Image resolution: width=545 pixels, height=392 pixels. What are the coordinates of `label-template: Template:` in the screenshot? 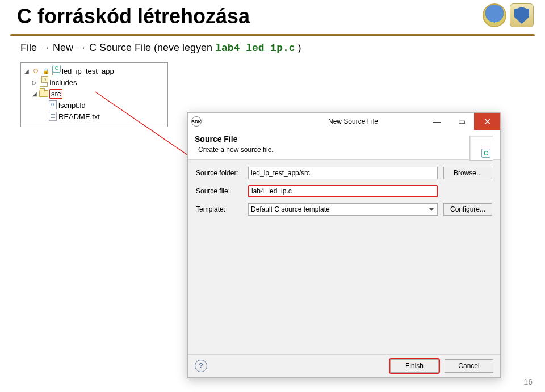 It's located at (222, 209).